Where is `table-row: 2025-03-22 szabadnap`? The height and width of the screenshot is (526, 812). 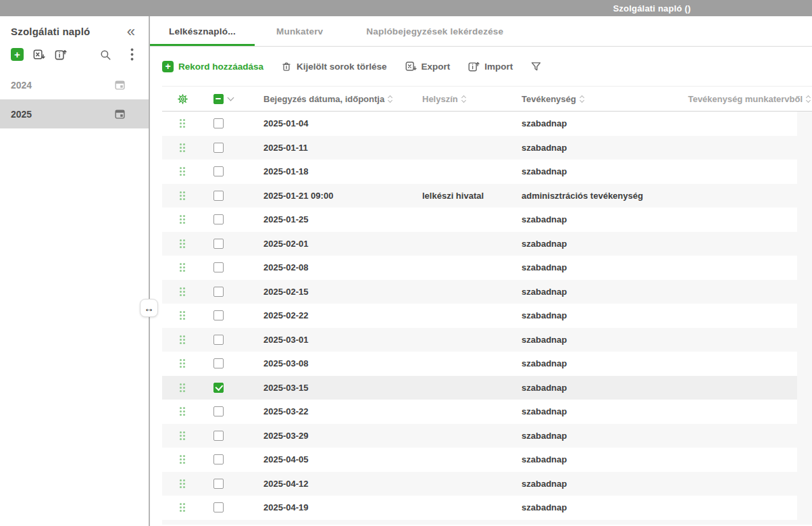 table-row: 2025-03-22 szabadnap is located at coordinates (480, 412).